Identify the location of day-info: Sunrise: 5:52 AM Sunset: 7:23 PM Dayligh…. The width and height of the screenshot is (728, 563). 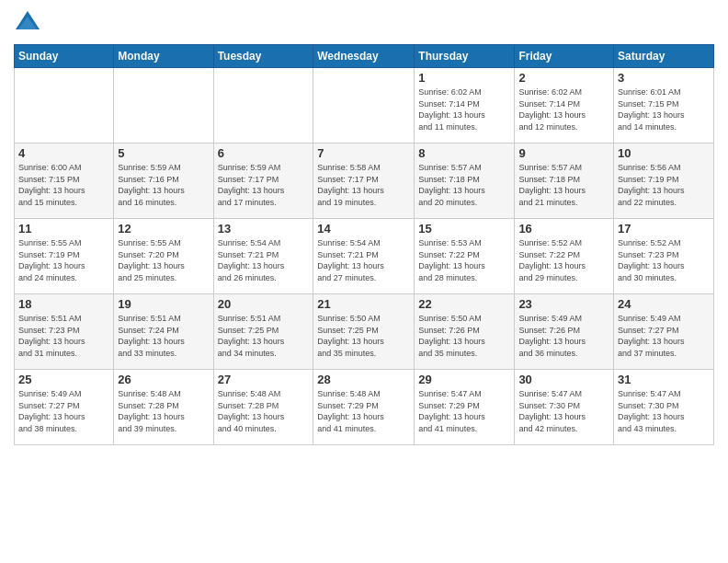
(664, 260).